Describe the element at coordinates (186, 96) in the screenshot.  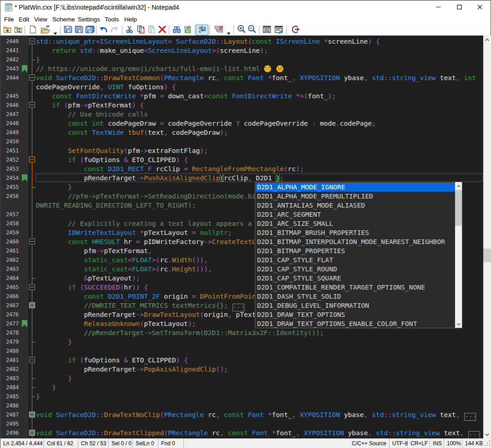
I see `code-row: const FontDirectWrite *pfm = down_cast<c…` at that location.